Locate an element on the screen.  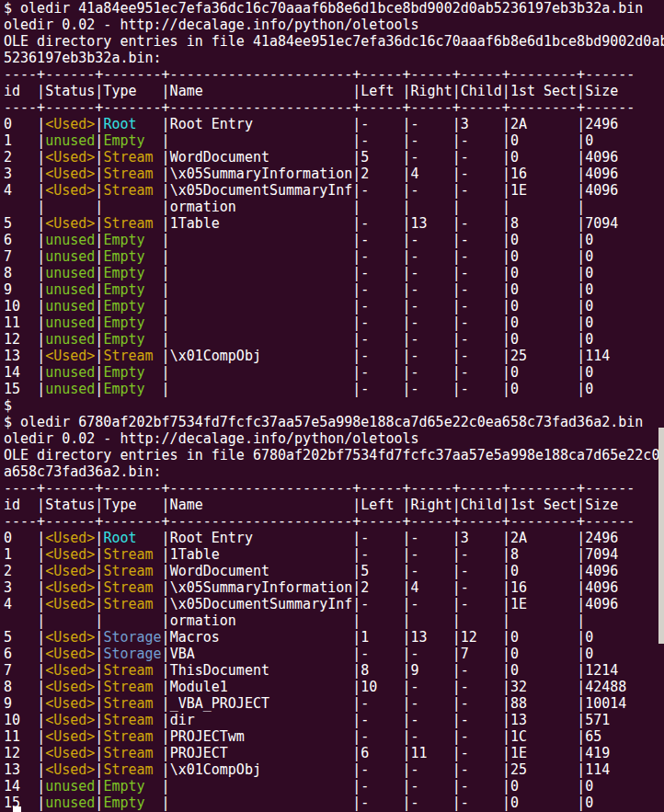
scrollbar-thumb is located at coordinates (661, 535).